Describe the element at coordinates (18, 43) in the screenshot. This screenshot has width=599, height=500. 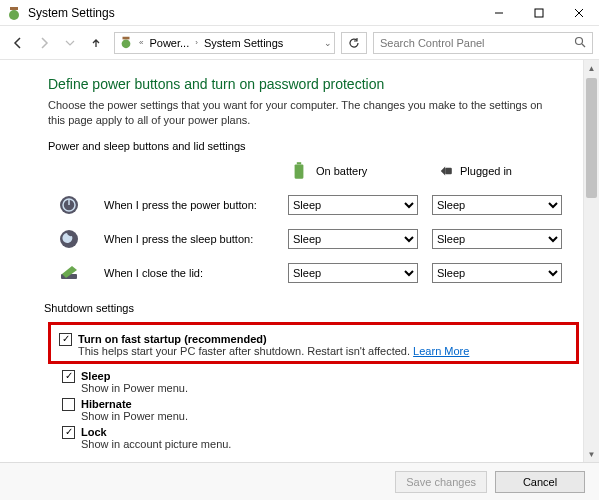
I see `nav-back-button` at that location.